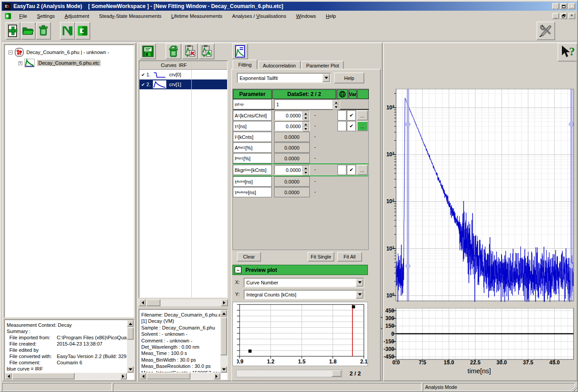  What do you see at coordinates (224, 341) in the screenshot?
I see `measurement-vscrollbar` at bounding box center [224, 341].